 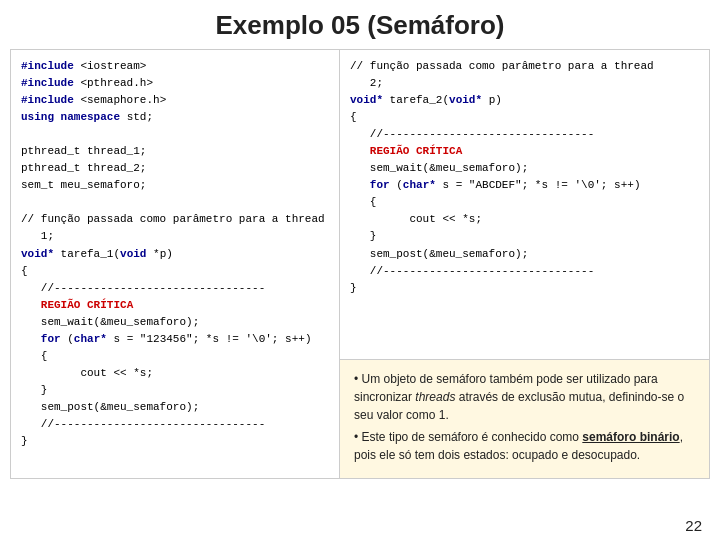 I want to click on page-number: 22, so click(x=694, y=526).